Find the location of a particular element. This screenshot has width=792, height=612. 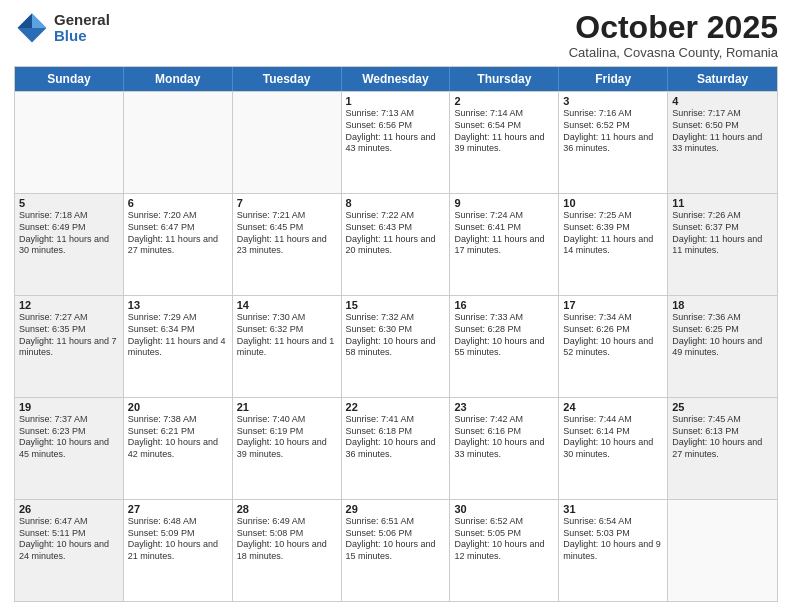

header-day-wednesday: Wednesday is located at coordinates (396, 79).